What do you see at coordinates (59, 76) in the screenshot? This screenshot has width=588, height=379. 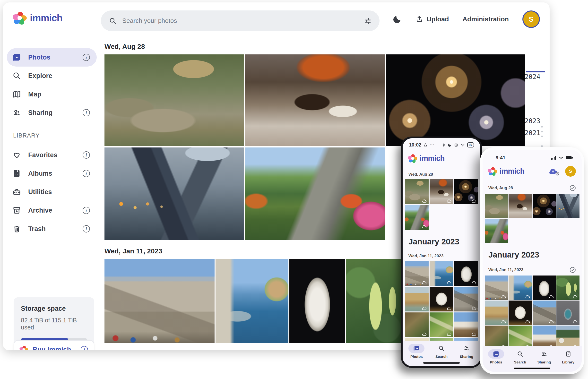 I see `sidebar-label-explore: Explore` at bounding box center [59, 76].